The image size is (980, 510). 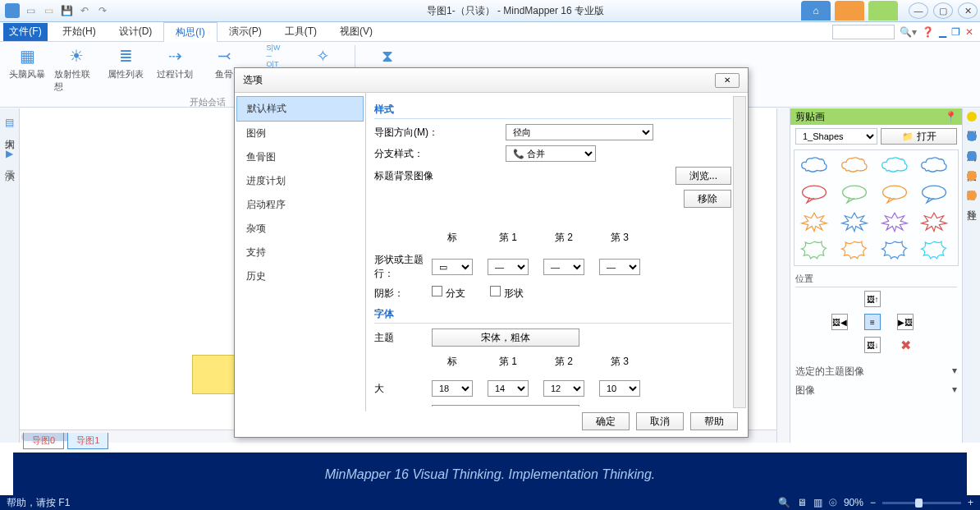 I want to click on zoom-slider, so click(x=922, y=503).